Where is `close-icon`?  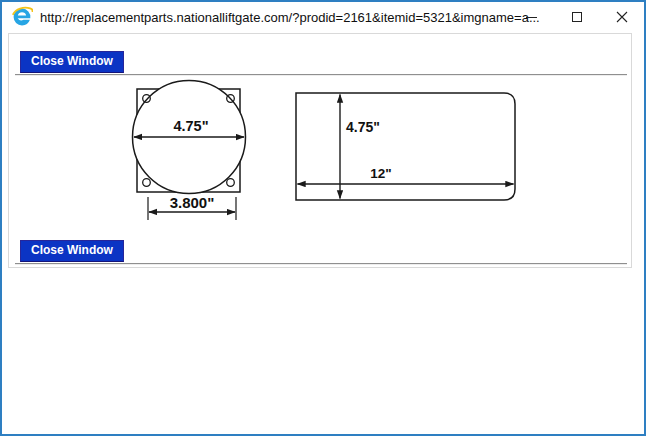 close-icon is located at coordinates (622, 17).